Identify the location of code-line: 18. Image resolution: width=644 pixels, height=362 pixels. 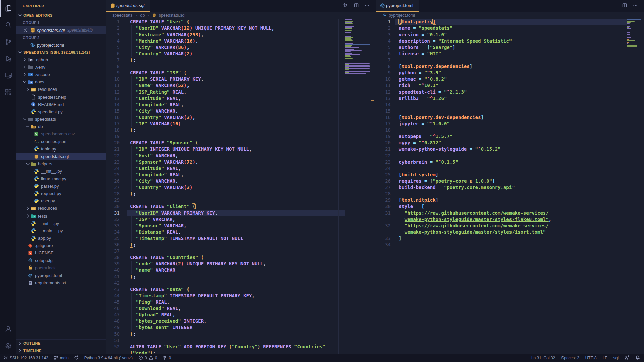
(510, 130).